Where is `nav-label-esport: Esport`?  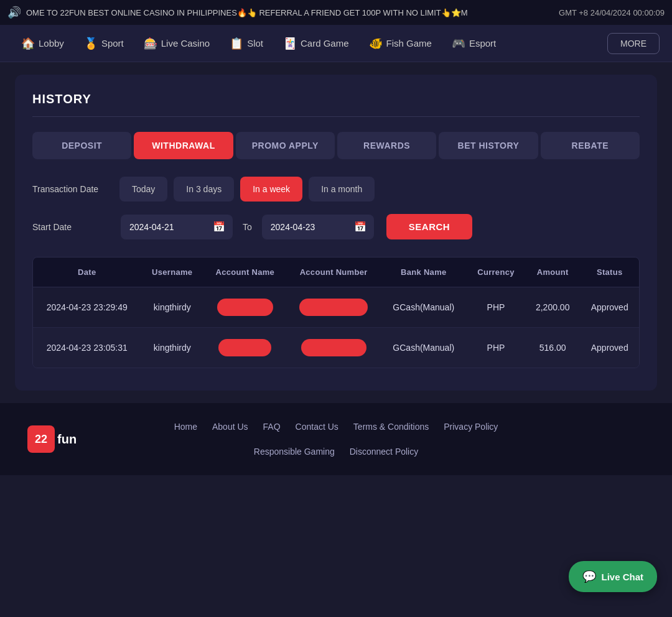 nav-label-esport: Esport is located at coordinates (483, 44).